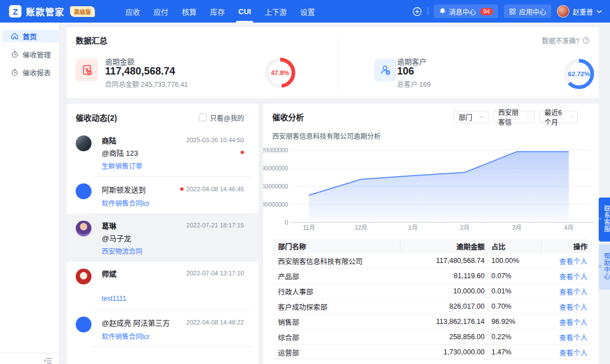 The height and width of the screenshot is (364, 610). Describe the element at coordinates (220, 11) in the screenshot. I see `main-nav: 应收应付核算库存CUI上下游设置` at that location.